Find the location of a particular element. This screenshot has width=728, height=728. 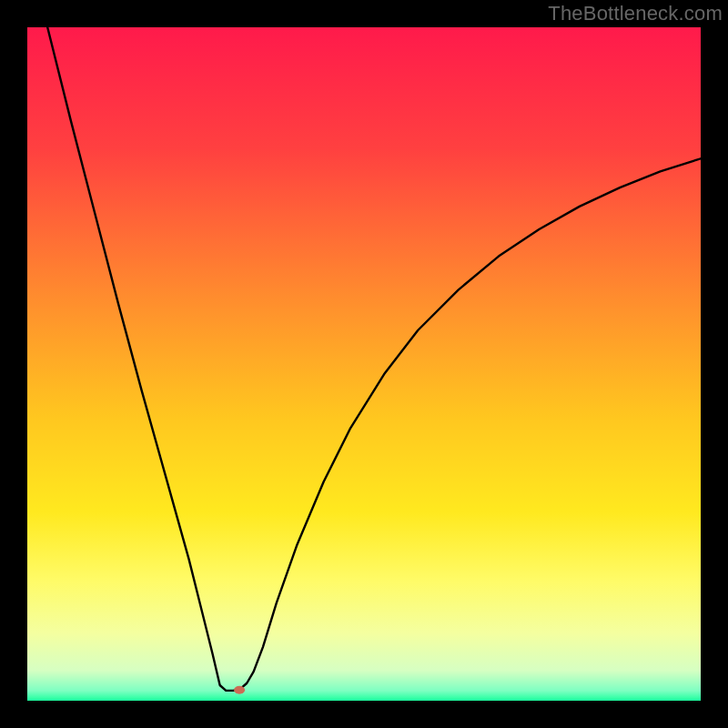

watermark-label: TheBottleneck.com is located at coordinates (635, 14).